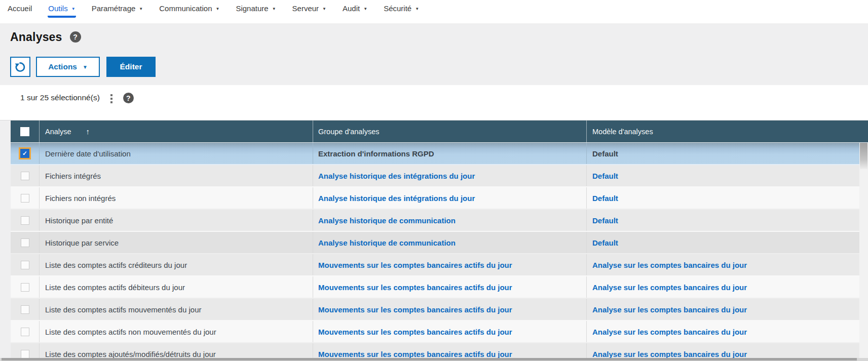 The width and height of the screenshot is (868, 361). I want to click on nav-item-serveur: Serveur ▼, so click(309, 11).